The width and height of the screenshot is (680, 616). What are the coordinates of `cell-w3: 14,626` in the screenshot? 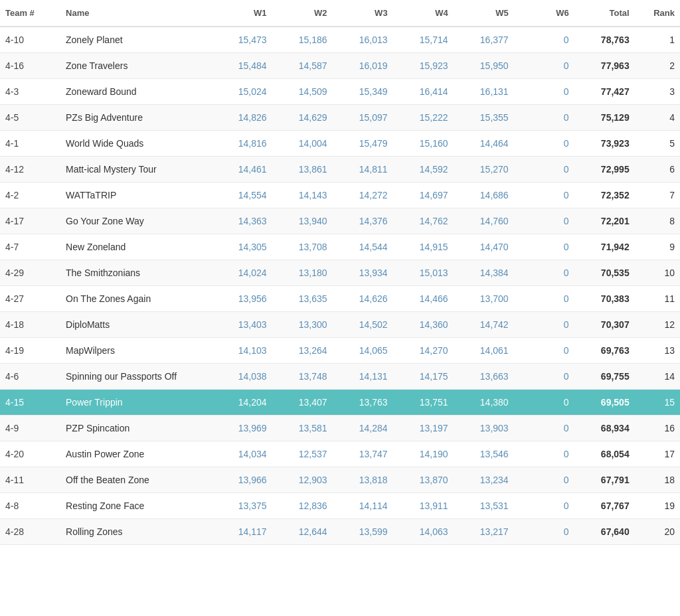 It's located at (363, 299).